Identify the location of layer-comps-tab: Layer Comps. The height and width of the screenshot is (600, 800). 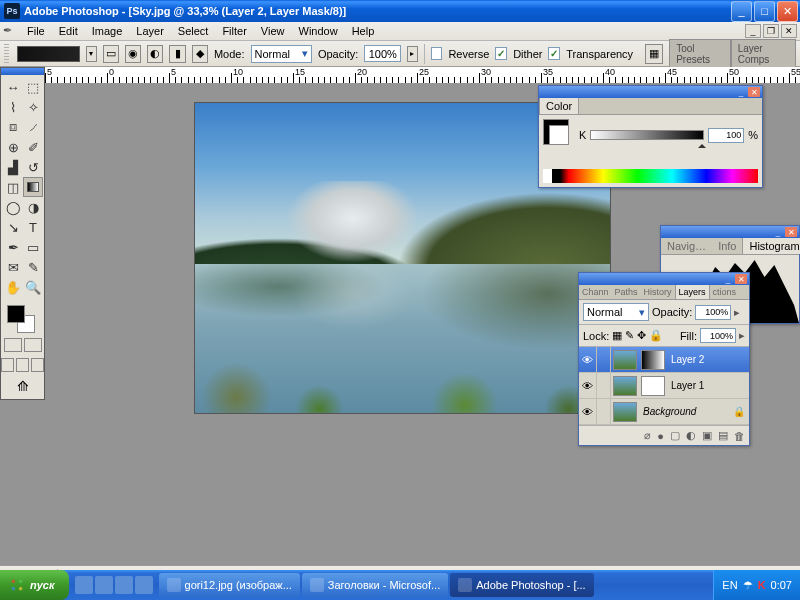
(764, 54).